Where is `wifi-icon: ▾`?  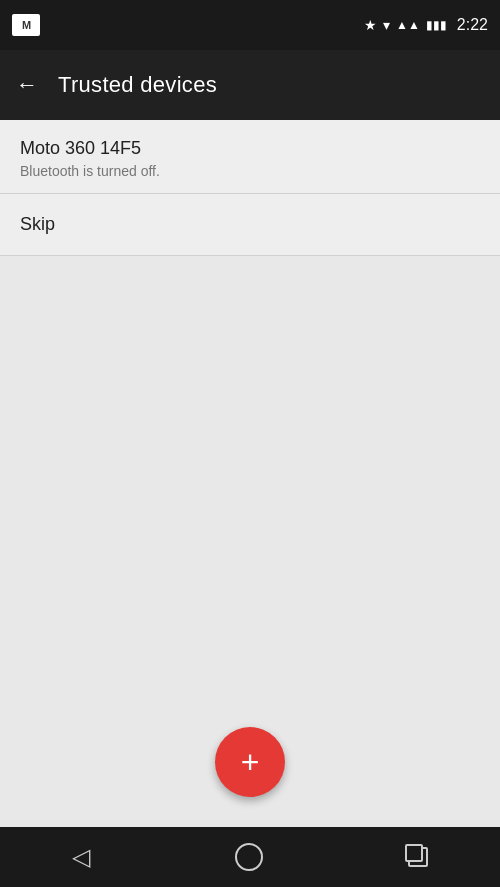 wifi-icon: ▾ is located at coordinates (386, 25).